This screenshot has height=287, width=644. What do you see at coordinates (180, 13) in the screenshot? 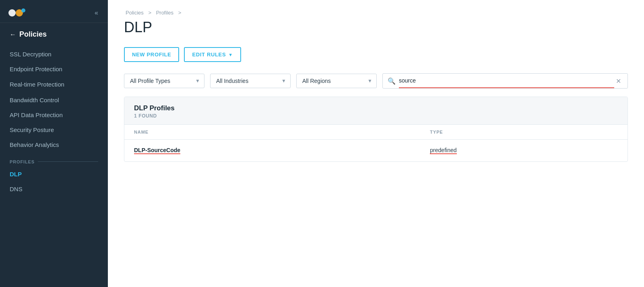
I see `breadcrumb-sep2: >` at bounding box center [180, 13].